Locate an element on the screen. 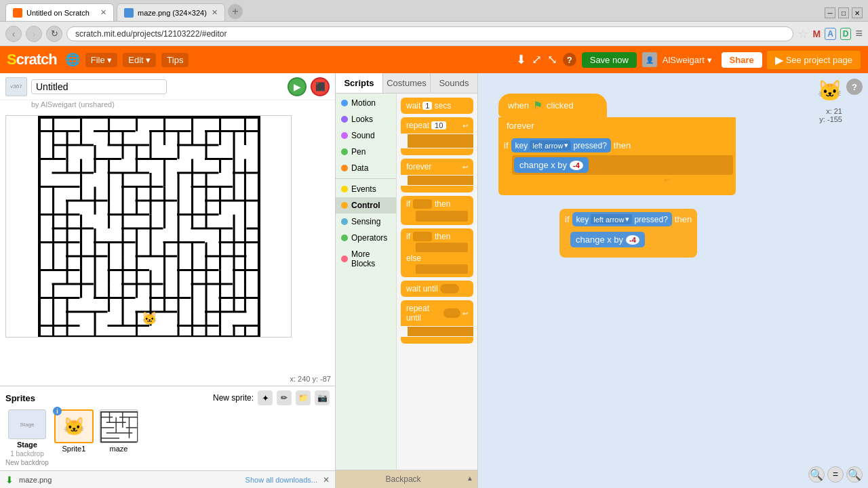 Image resolution: width=868 pixels, height=488 pixels. scripts-tab-label: Scripts is located at coordinates (359, 83).